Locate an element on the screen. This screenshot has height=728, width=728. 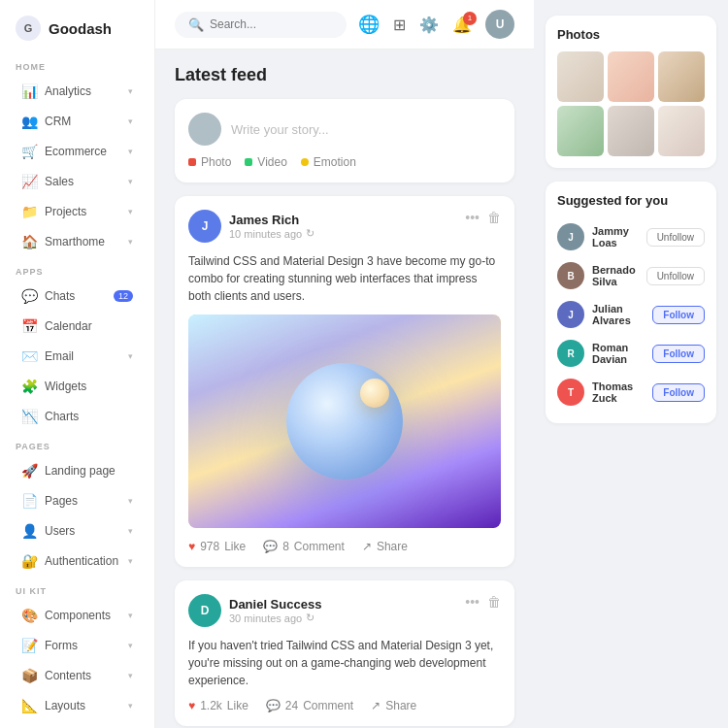
story-placeholder: Write your story... is located at coordinates (366, 130).